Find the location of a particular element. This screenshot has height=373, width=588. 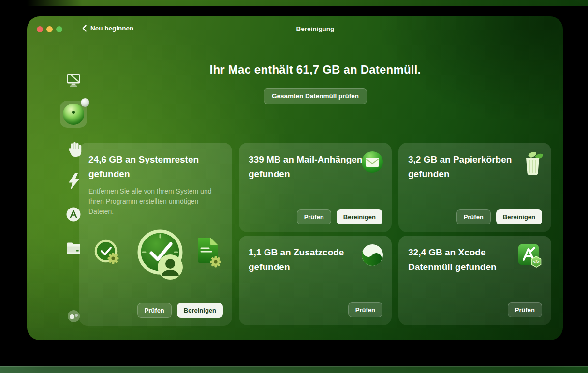

scan-all-button: Gesamten Datenmüll prüfen is located at coordinates (315, 96).